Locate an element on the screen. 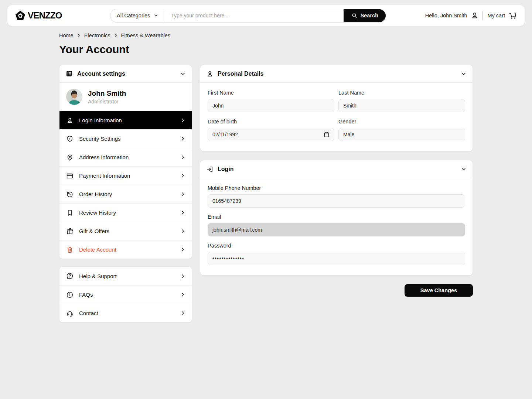 The image size is (532, 399). last-name-input is located at coordinates (402, 106).